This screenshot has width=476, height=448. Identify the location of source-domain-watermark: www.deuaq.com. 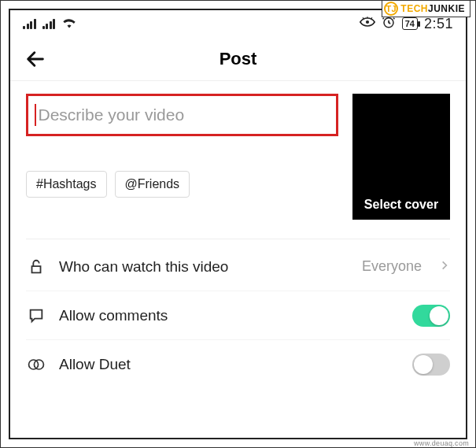
(441, 443).